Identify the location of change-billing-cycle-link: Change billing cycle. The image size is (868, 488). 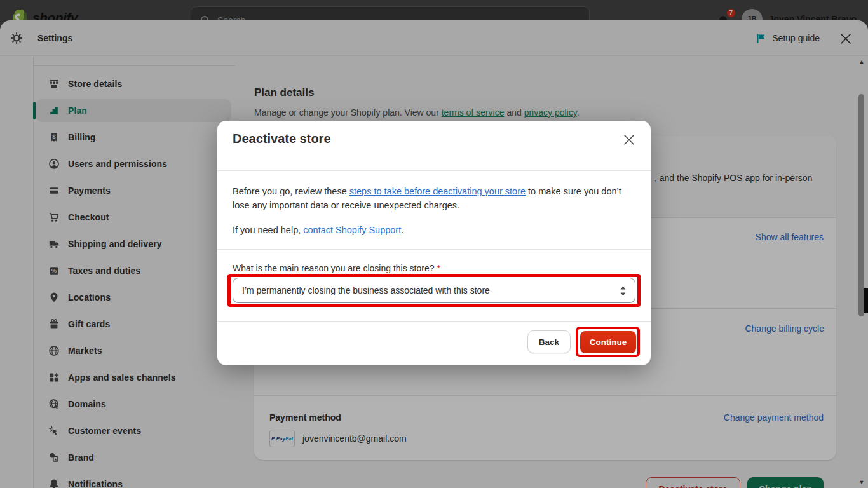
(784, 329).